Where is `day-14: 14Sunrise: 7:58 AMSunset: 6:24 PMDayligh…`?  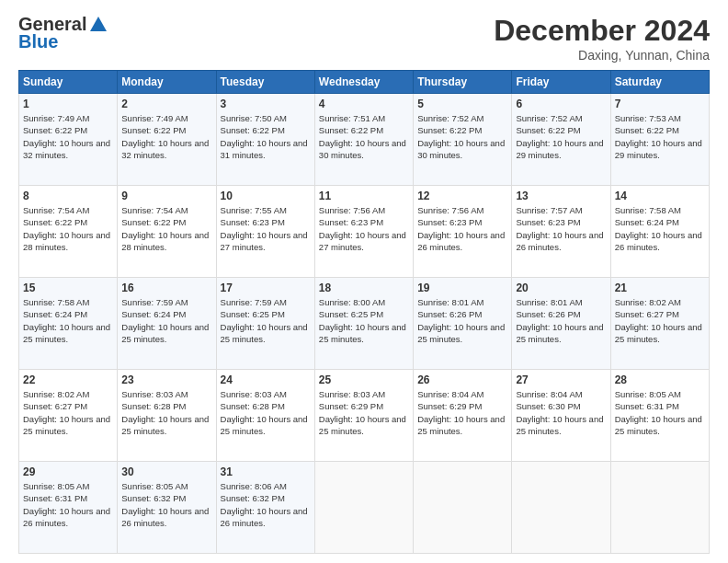 day-14: 14Sunrise: 7:58 AMSunset: 6:24 PMDayligh… is located at coordinates (660, 232).